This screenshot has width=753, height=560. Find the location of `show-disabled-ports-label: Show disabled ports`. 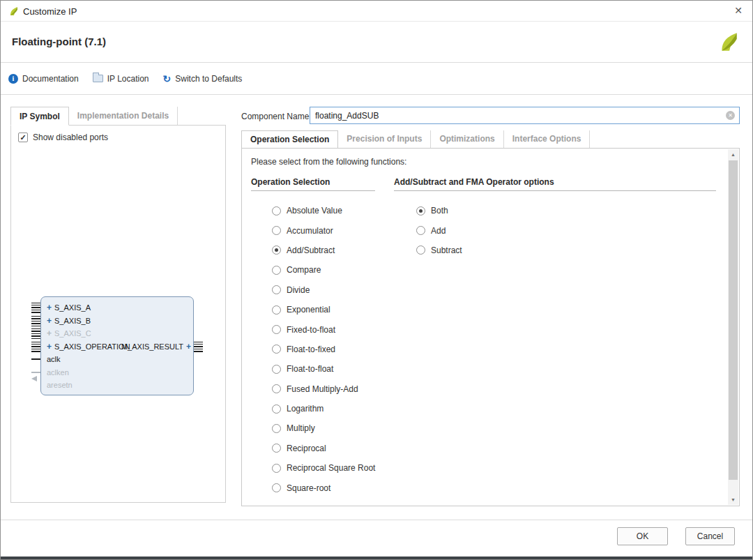

show-disabled-ports-label: Show disabled ports is located at coordinates (70, 137).